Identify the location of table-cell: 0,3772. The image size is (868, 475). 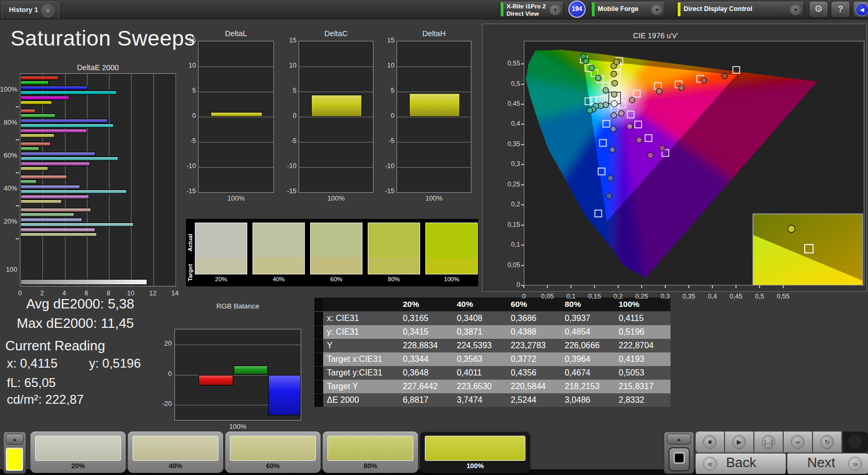
(534, 359).